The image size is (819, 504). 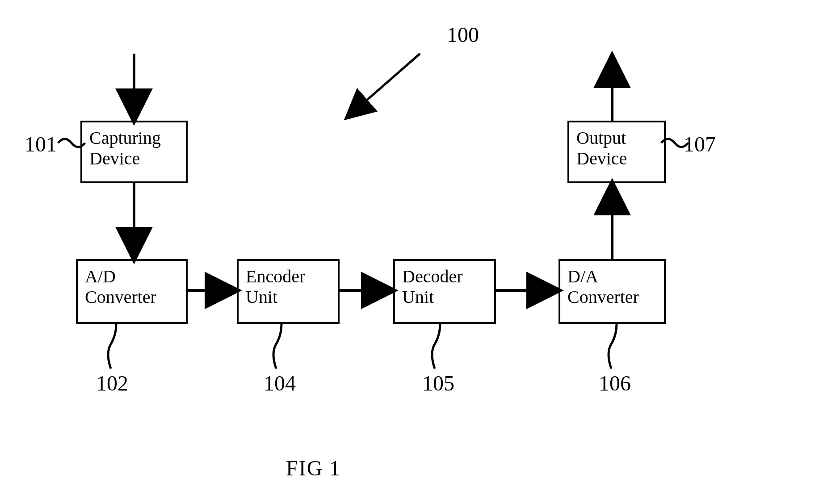 I want to click on ref-107-label: 107, so click(x=700, y=144).